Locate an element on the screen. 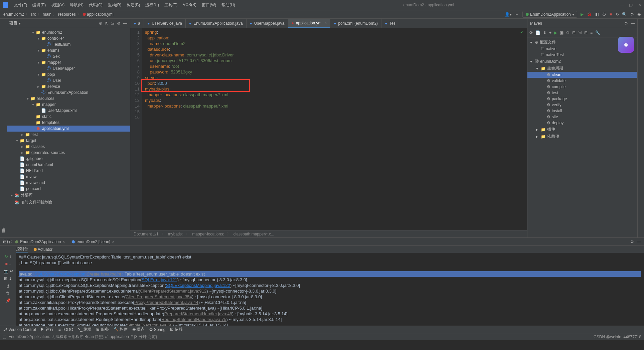 This screenshot has height=350, width=644. editor-tab: ●a is located at coordinates (137, 23).